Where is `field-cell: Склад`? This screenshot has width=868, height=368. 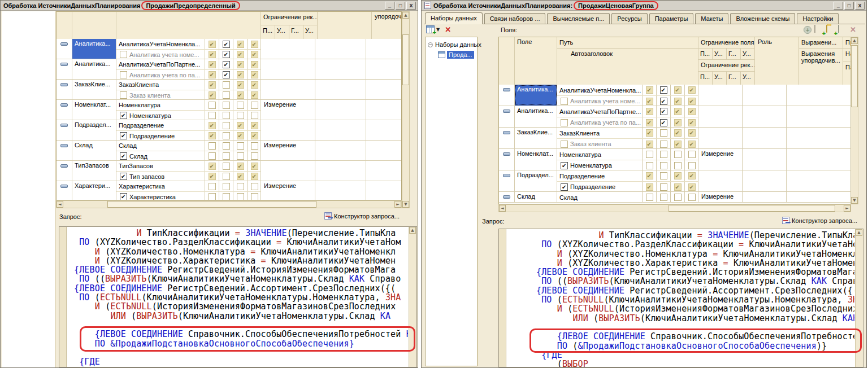 field-cell: Склад is located at coordinates (94, 150).